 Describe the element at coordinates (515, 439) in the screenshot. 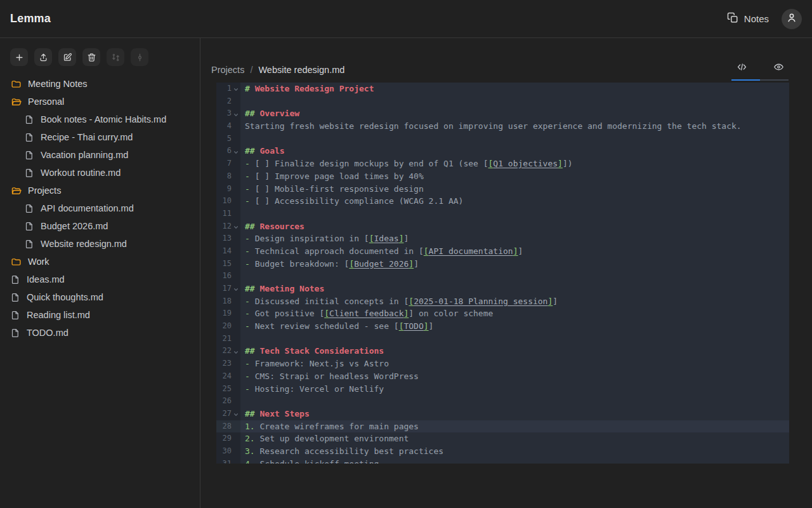

I see `line-content: 2. Set up development environment` at that location.